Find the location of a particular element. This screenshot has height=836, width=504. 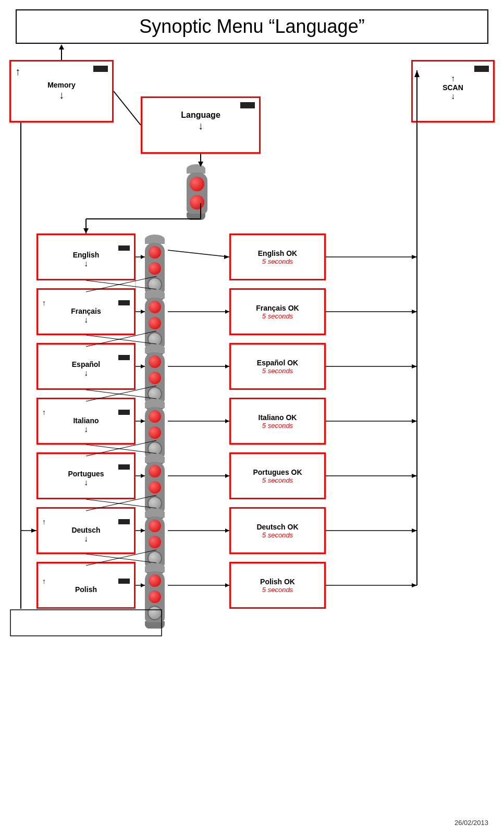

italiano-ok-label: Italiano OK is located at coordinates (278, 417).